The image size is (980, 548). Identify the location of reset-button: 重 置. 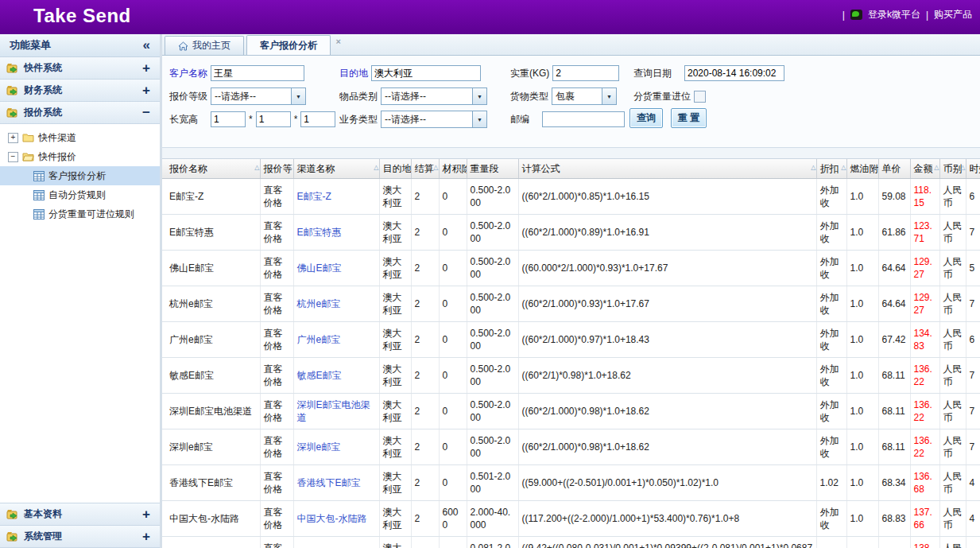
(688, 118).